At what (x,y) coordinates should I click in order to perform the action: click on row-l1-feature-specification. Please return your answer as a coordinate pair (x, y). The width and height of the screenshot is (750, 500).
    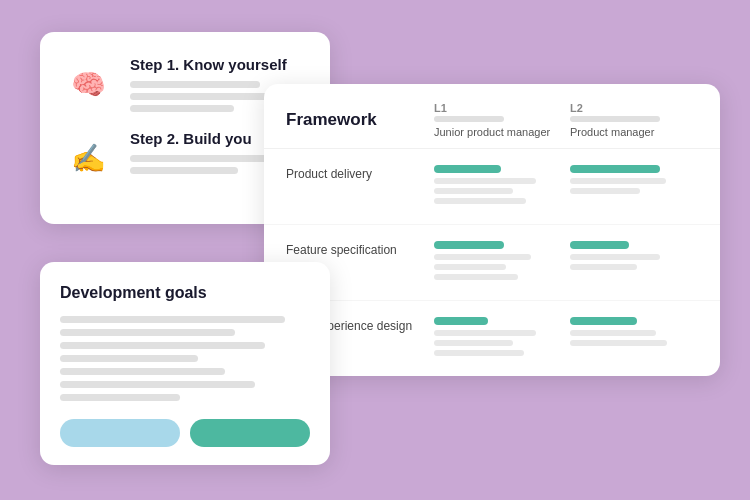
    Looking at the image, I should click on (494, 262).